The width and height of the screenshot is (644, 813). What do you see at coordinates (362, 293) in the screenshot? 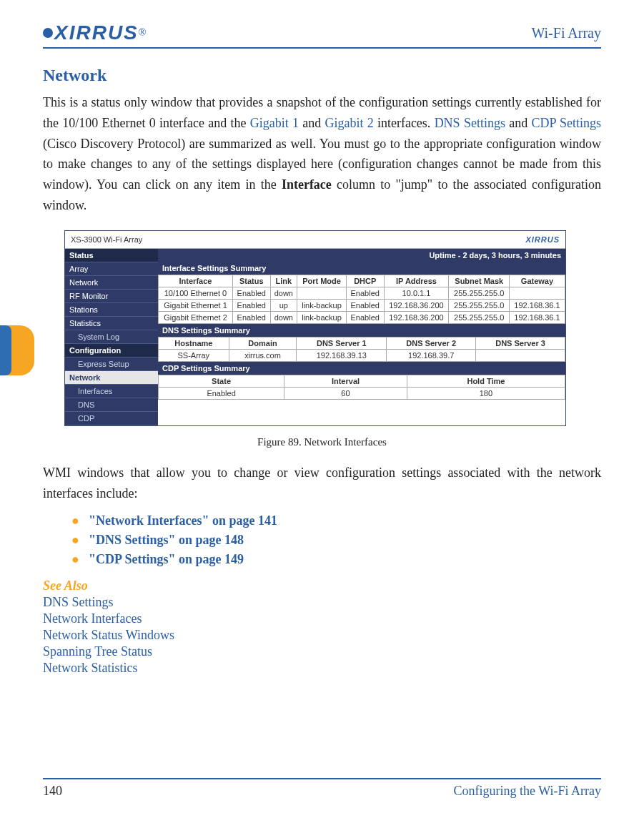
I see `table-row: 10/100 Ethernet 0 Enabled down Enabled 1…` at bounding box center [362, 293].